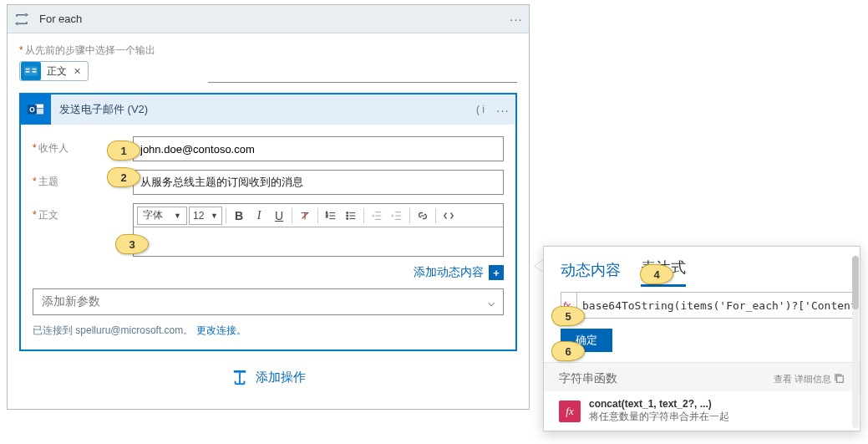  What do you see at coordinates (702, 411) in the screenshot?
I see `function-concat: fx concat(text_1, text_2?, ...) 将任意数量的字符…` at bounding box center [702, 411].